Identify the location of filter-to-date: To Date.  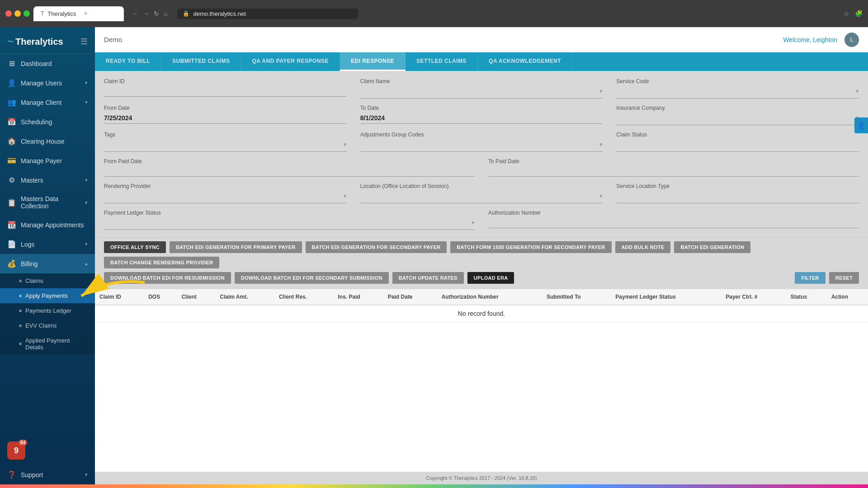
(482, 115).